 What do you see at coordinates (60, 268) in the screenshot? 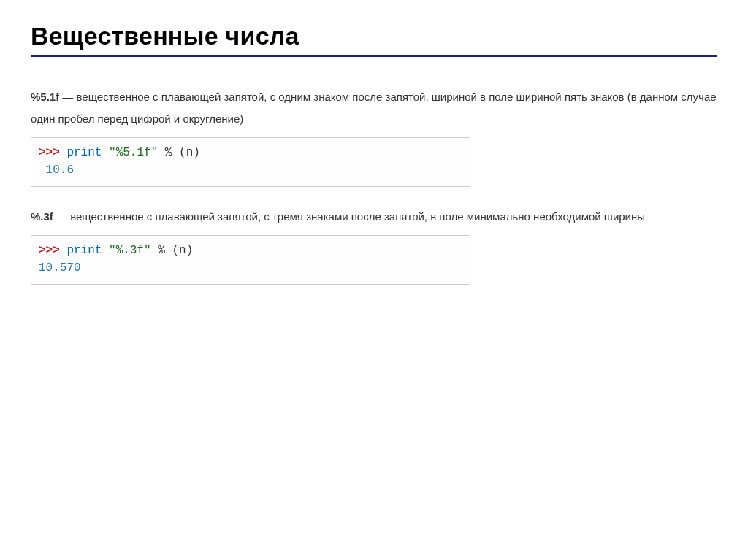
I see `code-output: 10.570` at bounding box center [60, 268].